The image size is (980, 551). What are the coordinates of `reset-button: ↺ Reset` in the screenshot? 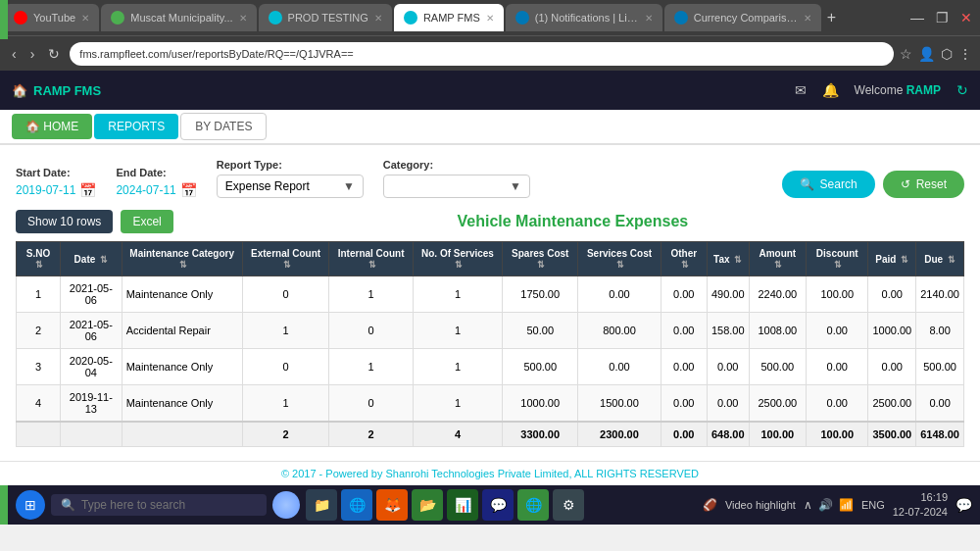 It's located at (923, 184).